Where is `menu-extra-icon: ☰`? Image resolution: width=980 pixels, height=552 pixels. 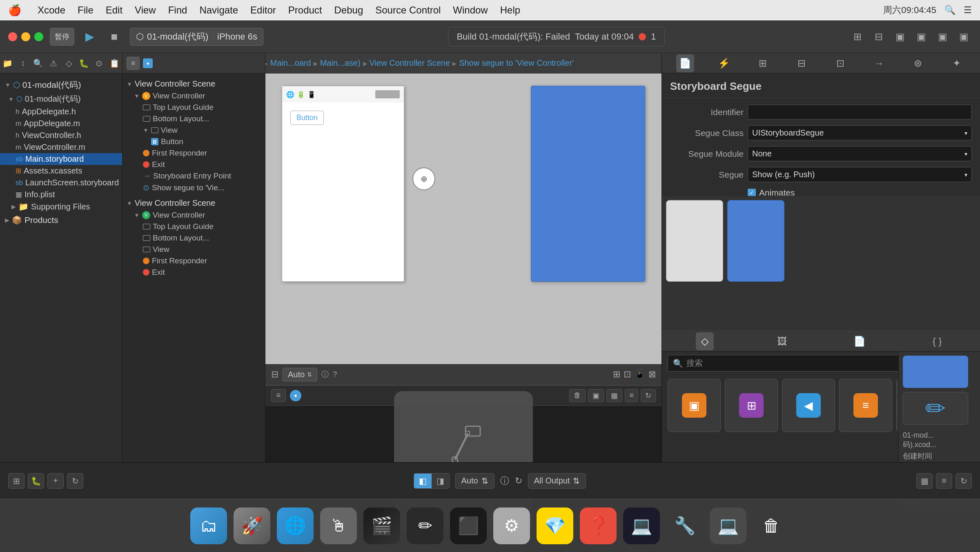
menu-extra-icon: ☰ is located at coordinates (968, 10).